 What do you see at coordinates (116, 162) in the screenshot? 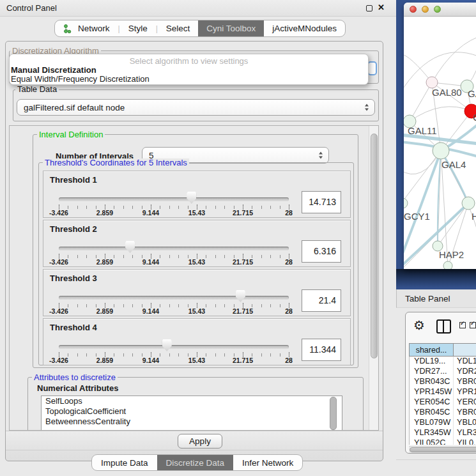
I see `thresholds-group-title: Threshold's Coordinates for 5 Intervals` at bounding box center [116, 162].